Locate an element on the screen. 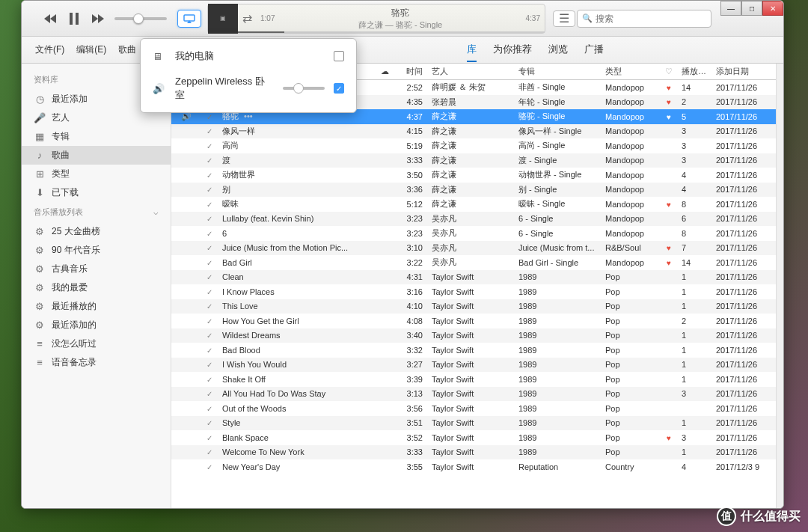 The height and width of the screenshot is (532, 808). scrollbar is located at coordinates (780, 286).